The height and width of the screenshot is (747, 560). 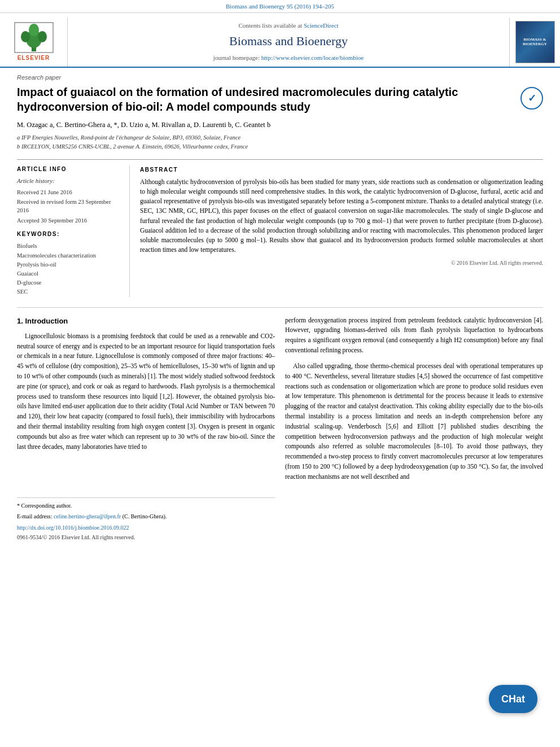 I want to click on accepted-date: Accepted 30 September 2016, so click(x=69, y=220).